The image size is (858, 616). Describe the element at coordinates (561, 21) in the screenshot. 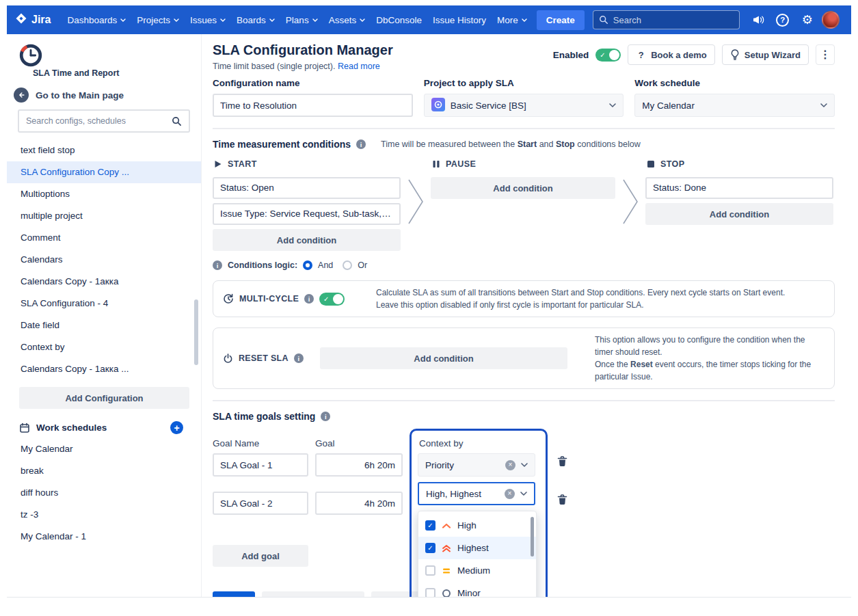

I see `create-button: Create` at that location.